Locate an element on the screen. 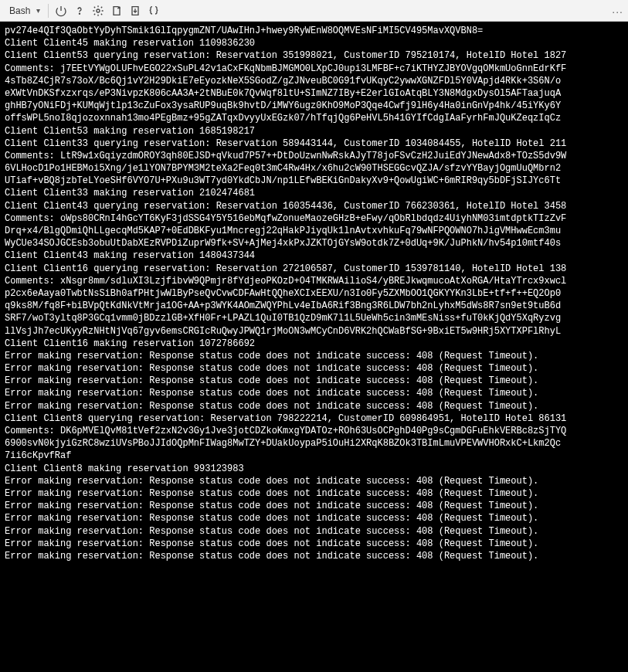  shell-selector-label: Bash is located at coordinates (20, 11).